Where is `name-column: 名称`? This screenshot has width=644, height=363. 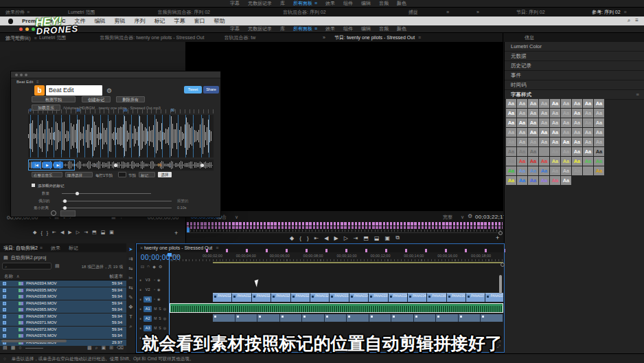
name-column: 名称 is located at coordinates (8, 276).